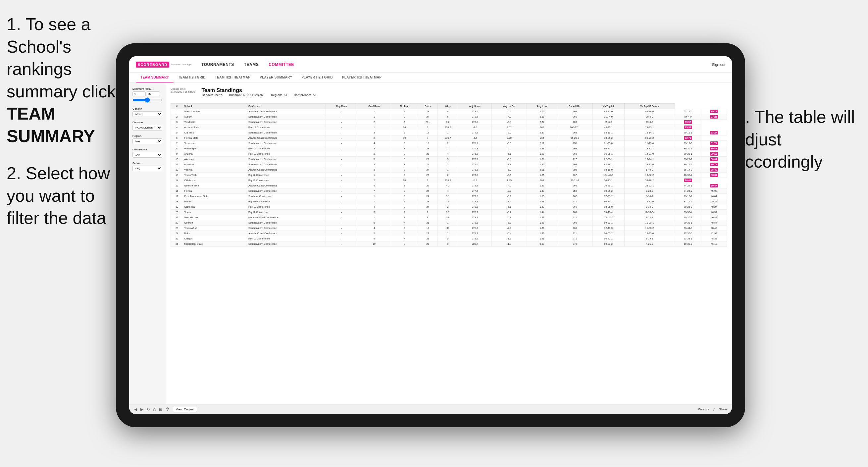 The height and width of the screenshot is (467, 868). I want to click on toolbar-clock: ⏱, so click(167, 409).